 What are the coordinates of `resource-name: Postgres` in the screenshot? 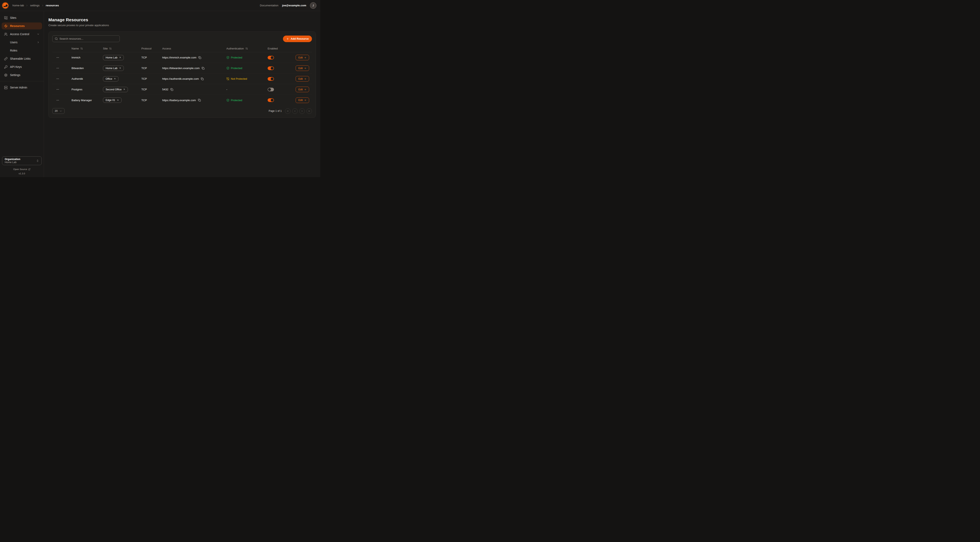 It's located at (88, 89).